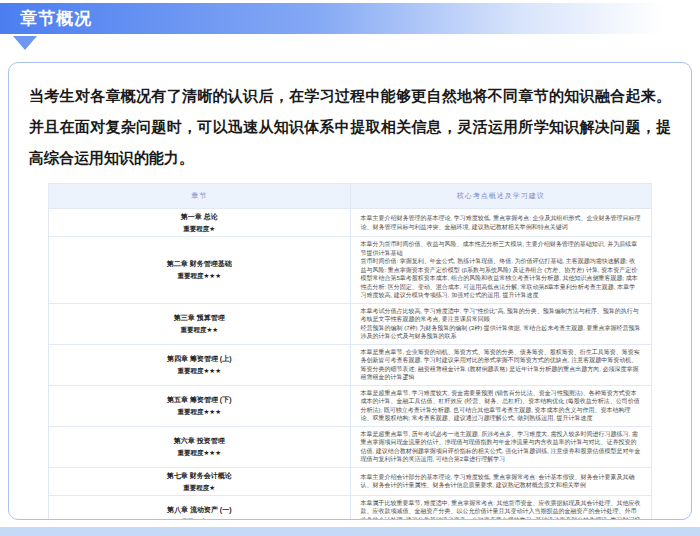 This screenshot has height=536, width=700. I want to click on chapter-cell: 第七章 财务会计概论 重要程度★, so click(200, 481).